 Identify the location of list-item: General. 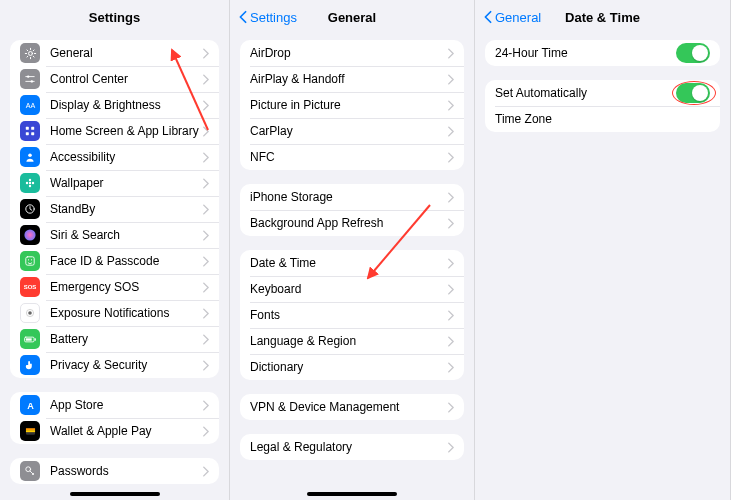
(114, 53).